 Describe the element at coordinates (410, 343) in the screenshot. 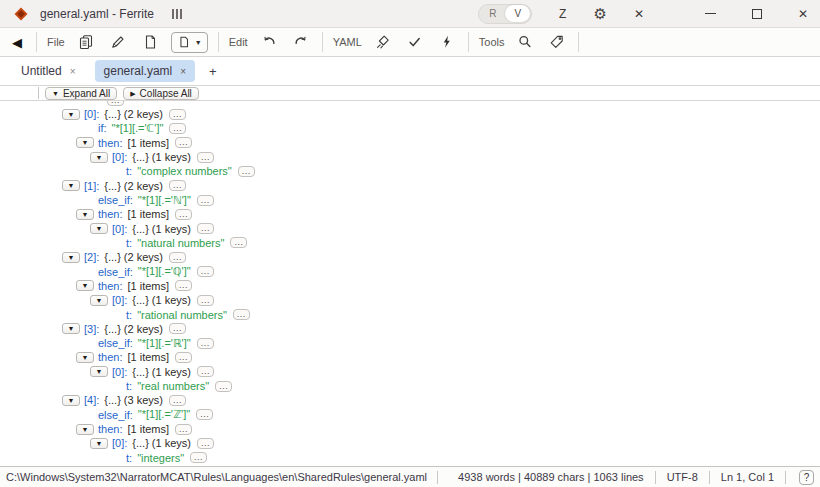

I see `tree-row: else_if: "*[1][.='ℝ']" ...` at that location.